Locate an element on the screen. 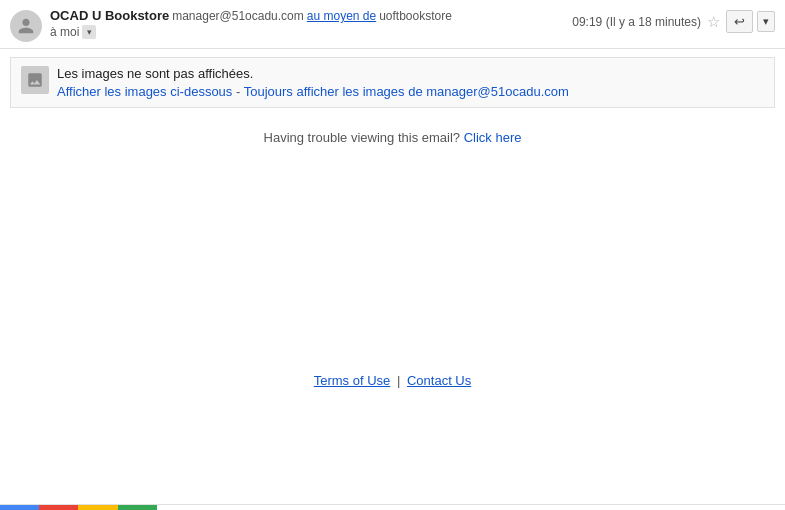 The image size is (785, 510). reply-button: ↩ is located at coordinates (740, 22).